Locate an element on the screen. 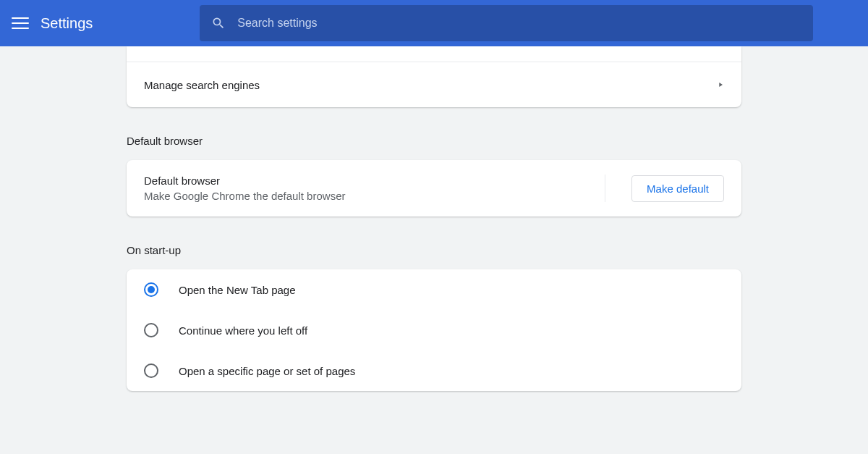 This screenshot has width=868, height=454. manage-search-engines-row: Manage search engines is located at coordinates (434, 85).